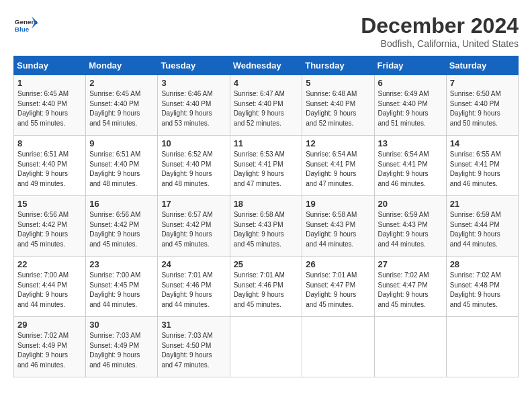 Image resolution: width=532 pixels, height=411 pixels. Describe the element at coordinates (122, 325) in the screenshot. I see `day-number: 30` at that location.